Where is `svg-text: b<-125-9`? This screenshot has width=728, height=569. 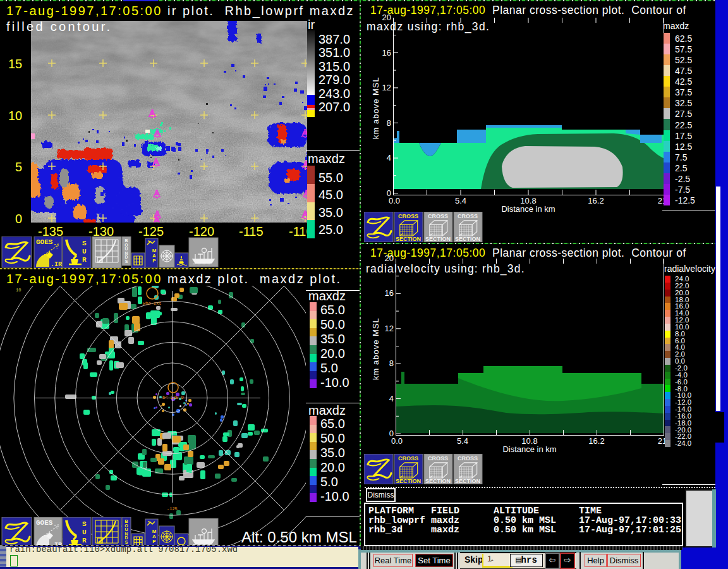
svg-text: b<-125-9 is located at coordinates (173, 398).